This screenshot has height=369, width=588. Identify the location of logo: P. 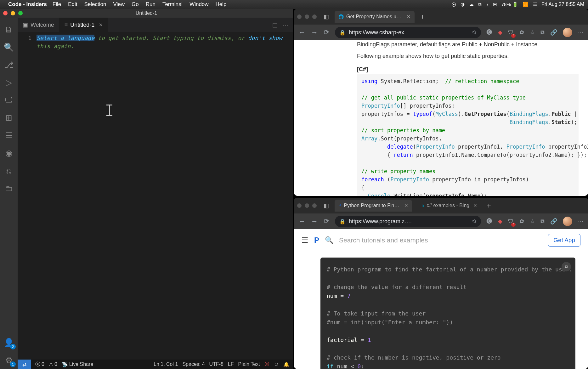
(317, 240).